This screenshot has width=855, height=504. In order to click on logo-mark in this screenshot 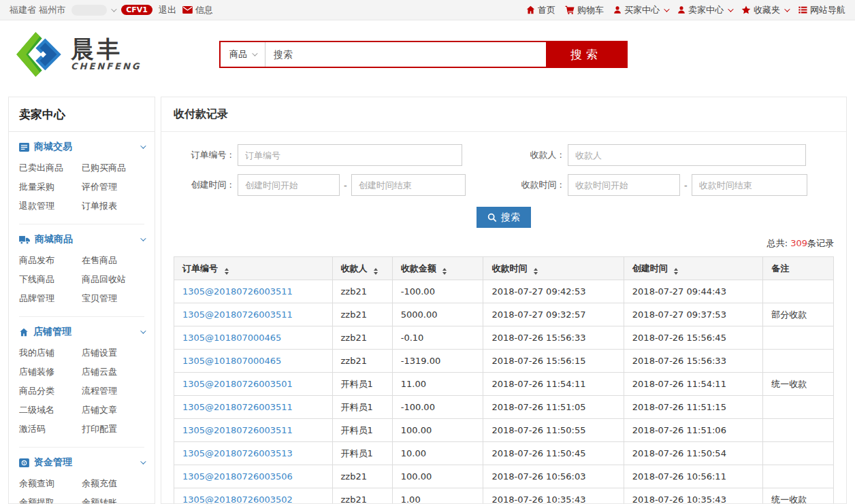, I will do `click(39, 54)`.